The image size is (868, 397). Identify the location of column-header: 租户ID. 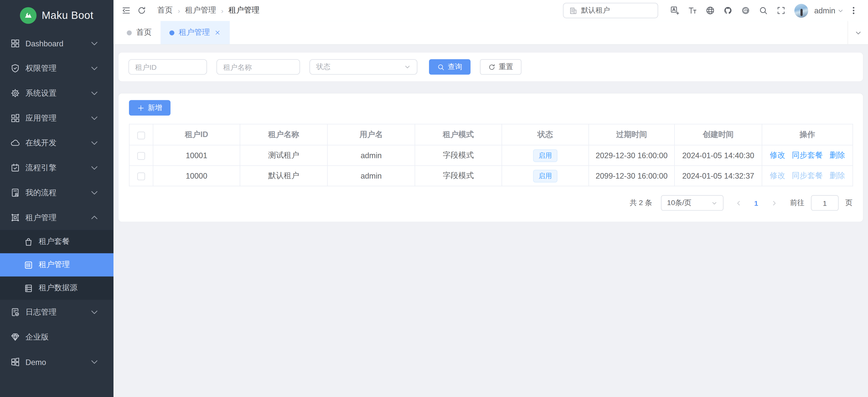
(196, 135).